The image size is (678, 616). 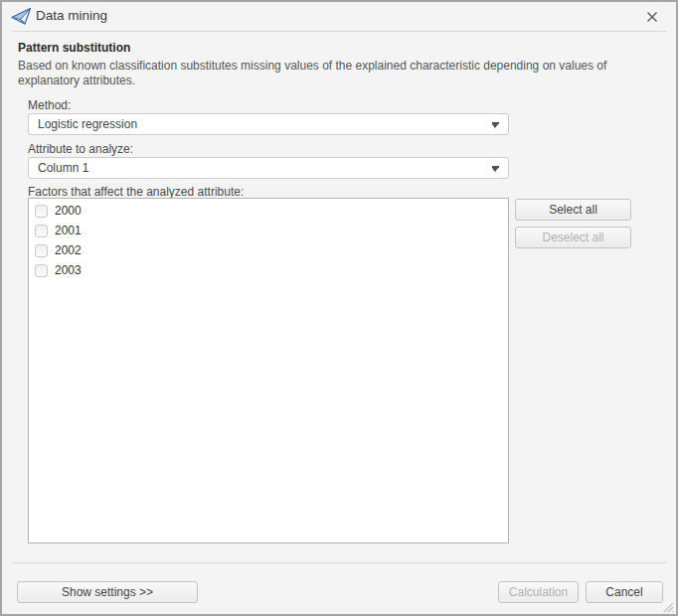 I want to click on resize-grip-icon, so click(x=668, y=606).